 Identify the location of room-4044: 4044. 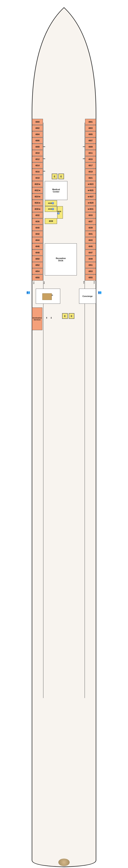
(38, 240).